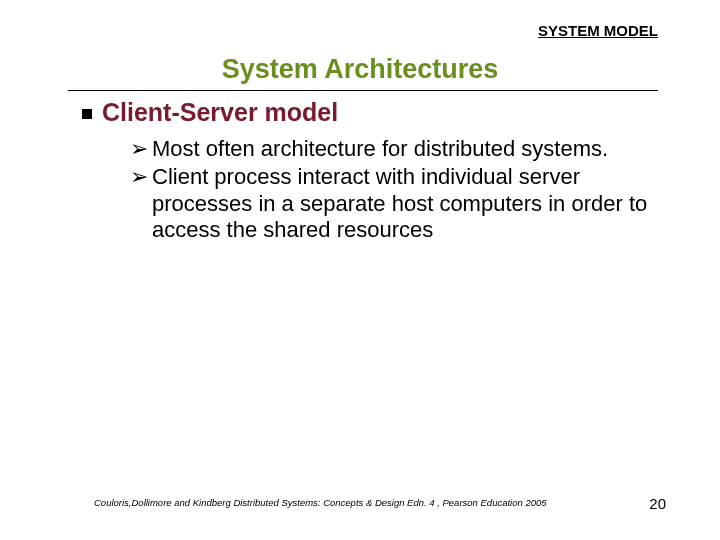 The image size is (720, 540). Describe the element at coordinates (658, 504) in the screenshot. I see `page-number: 20` at that location.